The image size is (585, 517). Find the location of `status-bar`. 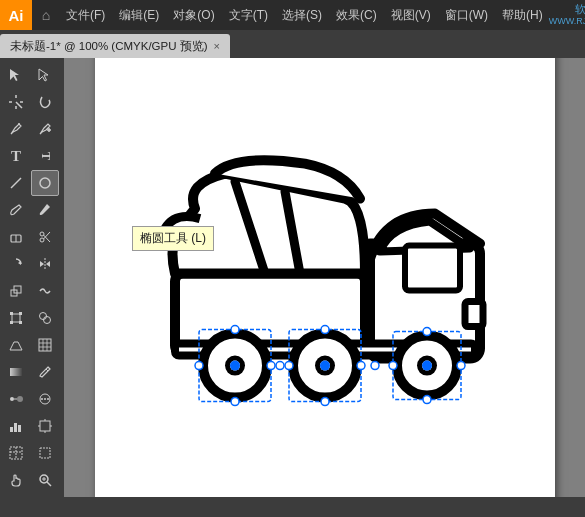

status-bar is located at coordinates (292, 507).